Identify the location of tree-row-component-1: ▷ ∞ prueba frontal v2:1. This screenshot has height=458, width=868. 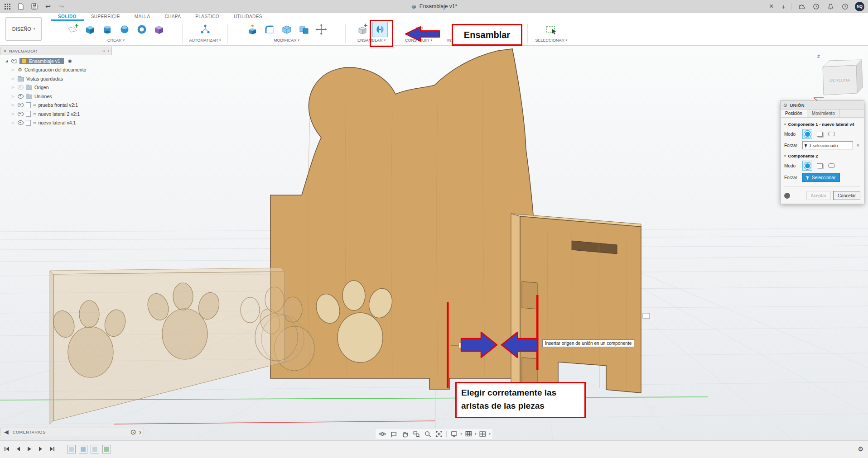
(56, 105).